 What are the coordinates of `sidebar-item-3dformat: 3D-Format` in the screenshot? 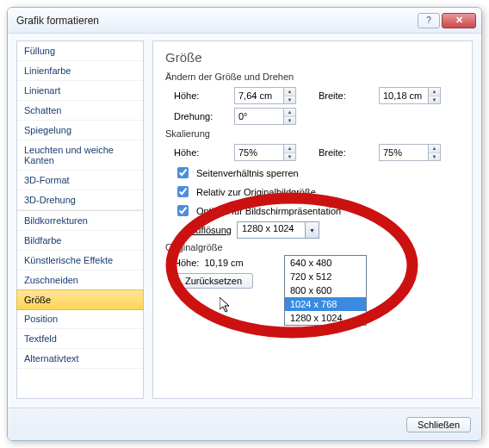 It's located at (80, 181).